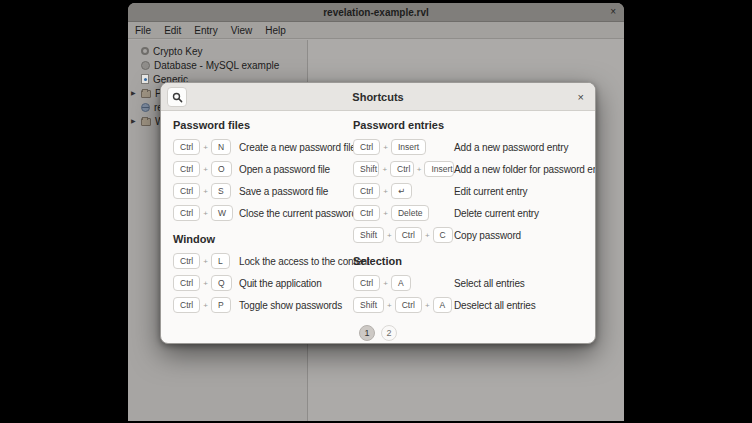 The width and height of the screenshot is (752, 423). What do you see at coordinates (389, 333) in the screenshot?
I see `page-dot-2: 2` at bounding box center [389, 333].